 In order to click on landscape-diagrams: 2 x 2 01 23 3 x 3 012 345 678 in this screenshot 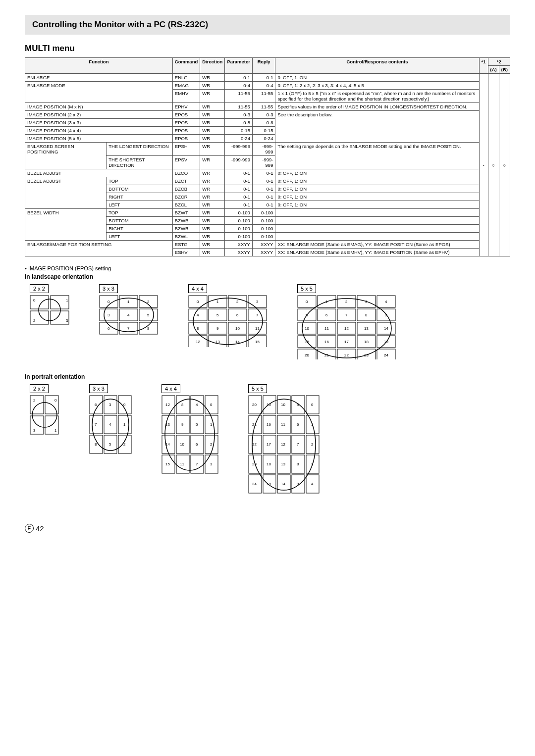, I will do `click(270, 322)`.